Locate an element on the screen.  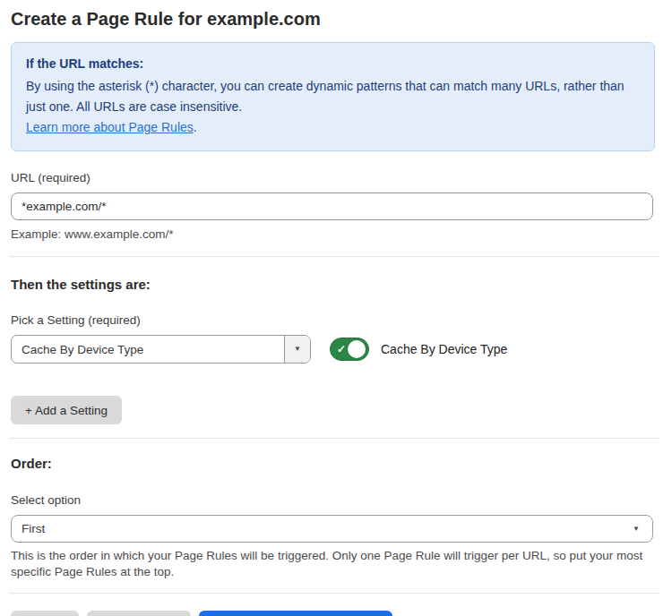
learn-more-link: Learn more about Page Rules is located at coordinates (109, 127).